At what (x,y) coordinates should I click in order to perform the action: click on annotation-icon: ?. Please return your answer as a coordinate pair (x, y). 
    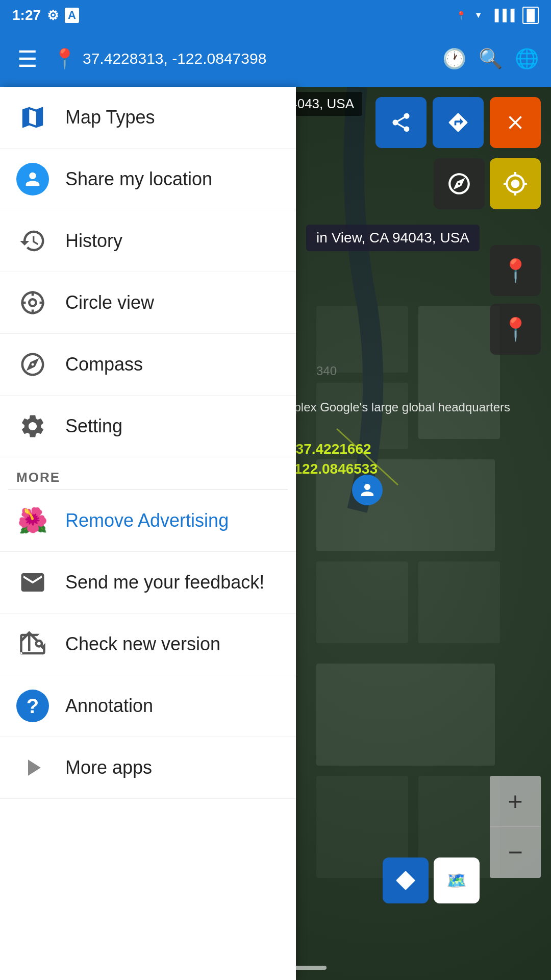
    Looking at the image, I should click on (33, 706).